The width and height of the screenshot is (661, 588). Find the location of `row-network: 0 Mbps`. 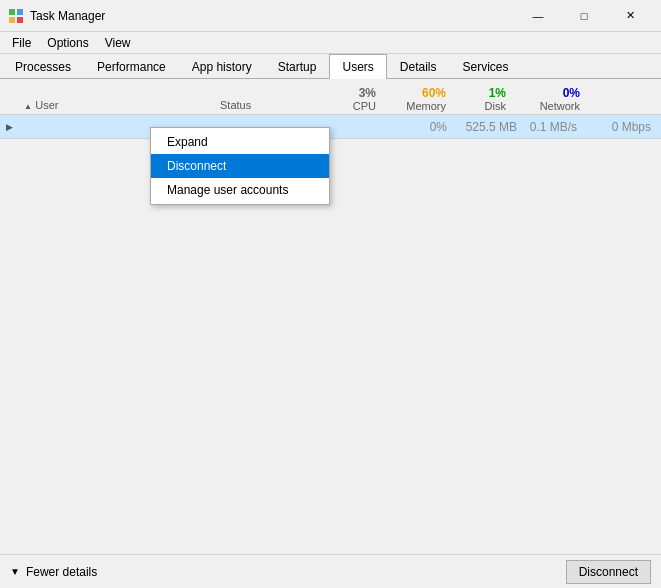

row-network: 0 Mbps is located at coordinates (621, 127).